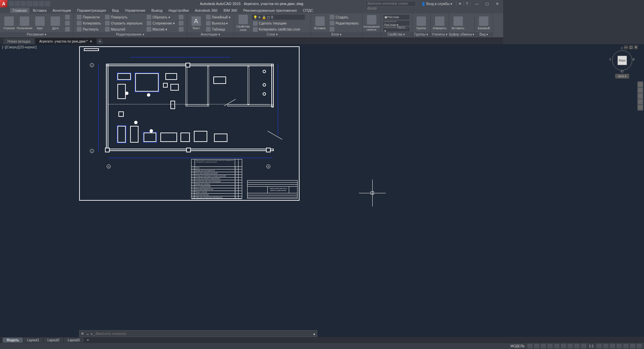 The width and height of the screenshot is (644, 349). What do you see at coordinates (37, 34) in the screenshot?
I see `panel-draw-title: Рисование ▾` at bounding box center [37, 34].